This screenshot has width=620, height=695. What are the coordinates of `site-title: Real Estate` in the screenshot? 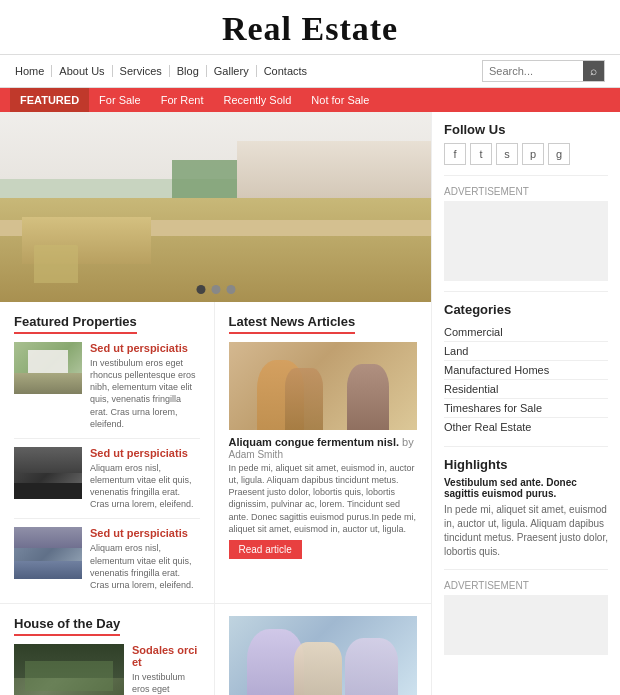 It's located at (310, 29).